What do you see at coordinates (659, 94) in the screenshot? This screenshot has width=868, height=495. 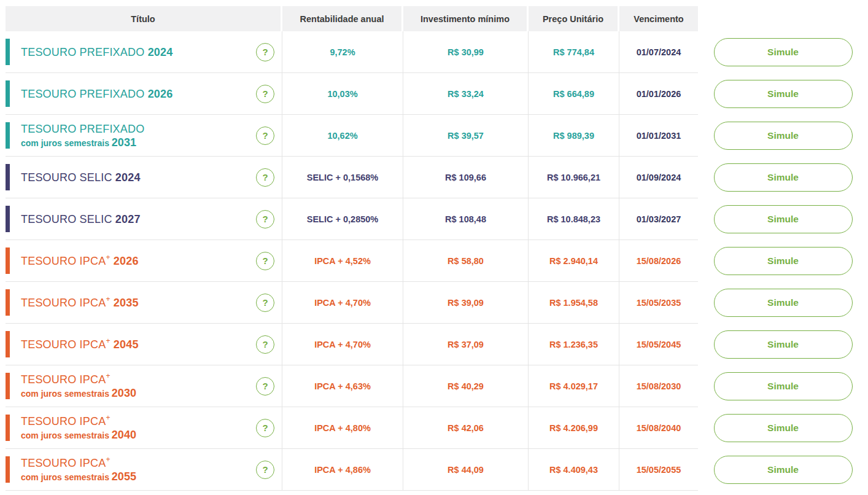 I see `maturity-date-value: 01/01/2026` at bounding box center [659, 94].